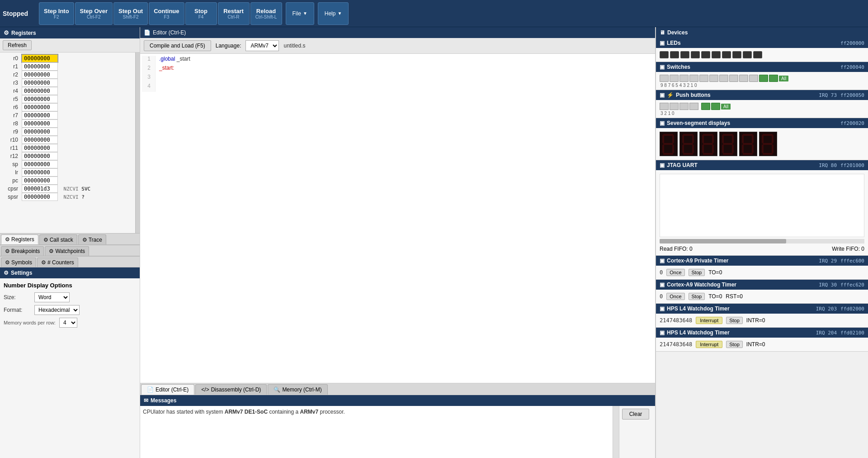 Image resolution: width=868 pixels, height=458 pixels. I want to click on device-hps-watchdog-2-body: 2147483648 Interrupt Stop INTR=0, so click(762, 344).